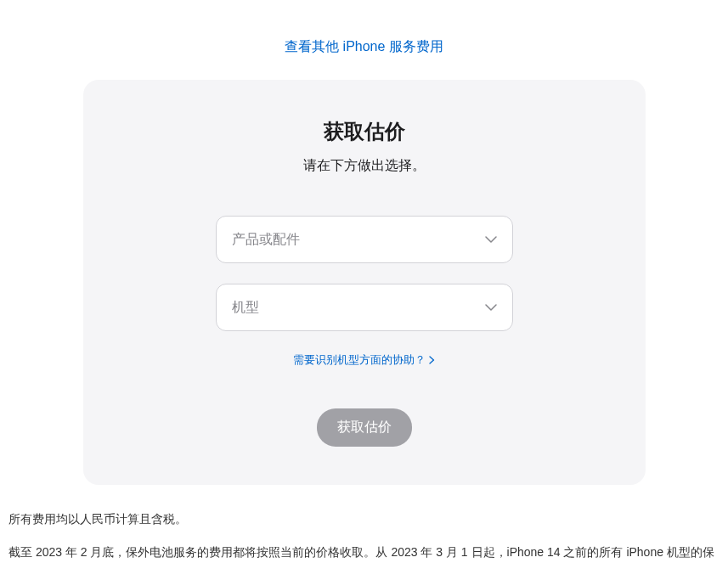 This screenshot has width=728, height=563. What do you see at coordinates (364, 40) in the screenshot?
I see `top-link-wrapper: 查看其他 iPhone 服务费用` at bounding box center [364, 40].